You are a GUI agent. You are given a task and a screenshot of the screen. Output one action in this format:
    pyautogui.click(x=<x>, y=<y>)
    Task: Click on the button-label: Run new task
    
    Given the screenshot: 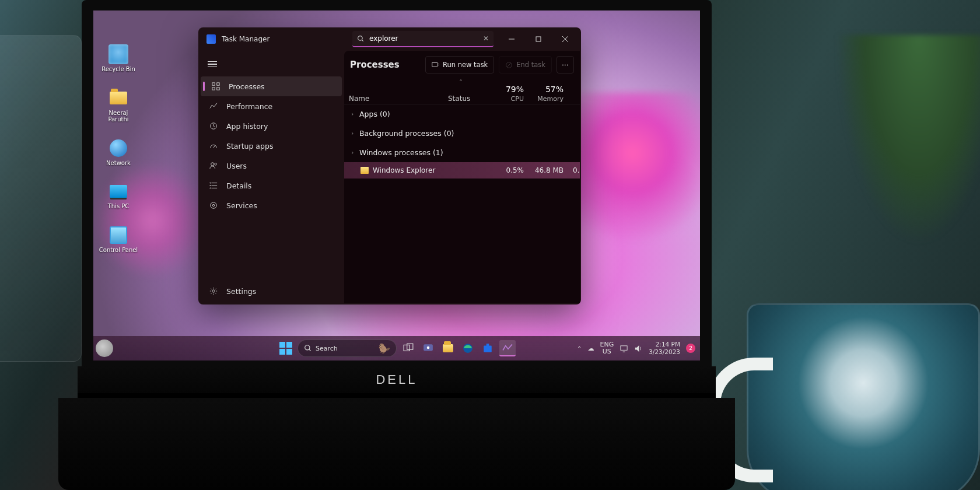 What is the action you would take?
    pyautogui.click(x=466, y=65)
    